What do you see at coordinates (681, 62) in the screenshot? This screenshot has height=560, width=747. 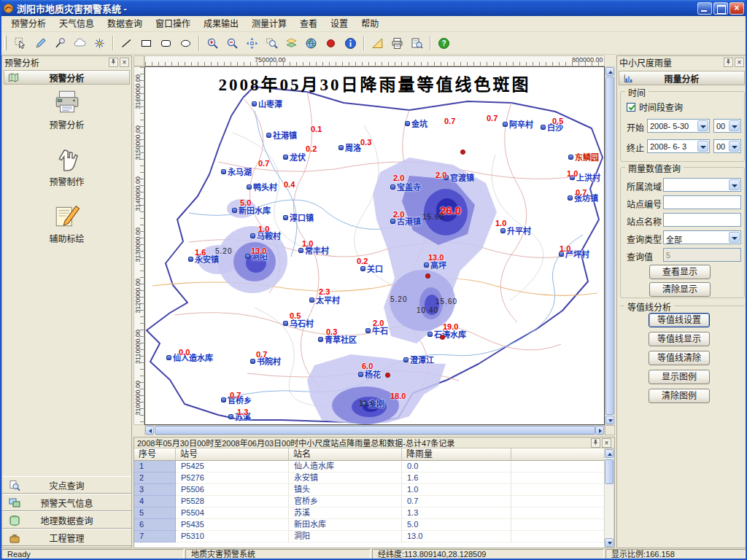 I see `right-panel-header: 中小尺度雨量 ×` at bounding box center [681, 62].